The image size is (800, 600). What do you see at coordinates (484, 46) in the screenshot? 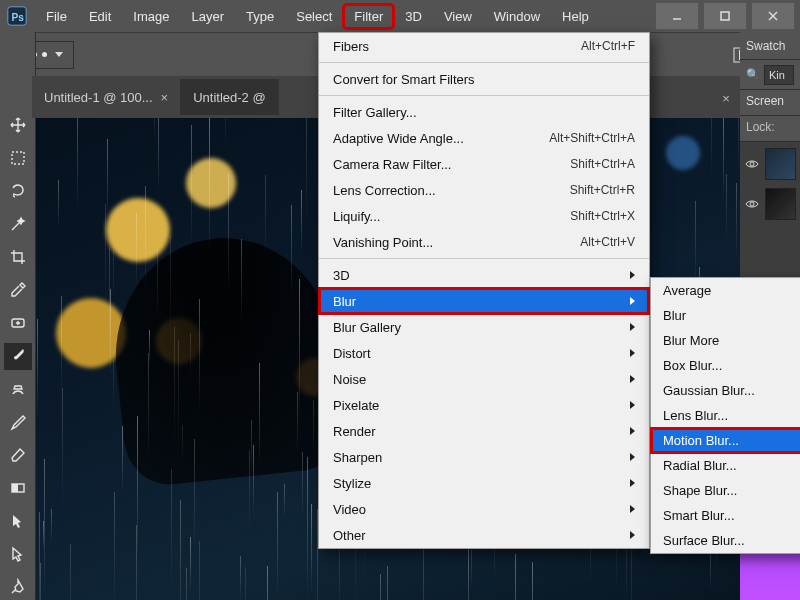
I see `filter-menu-item-fibers: FibersAlt+Ctrl+F` at bounding box center [484, 46].